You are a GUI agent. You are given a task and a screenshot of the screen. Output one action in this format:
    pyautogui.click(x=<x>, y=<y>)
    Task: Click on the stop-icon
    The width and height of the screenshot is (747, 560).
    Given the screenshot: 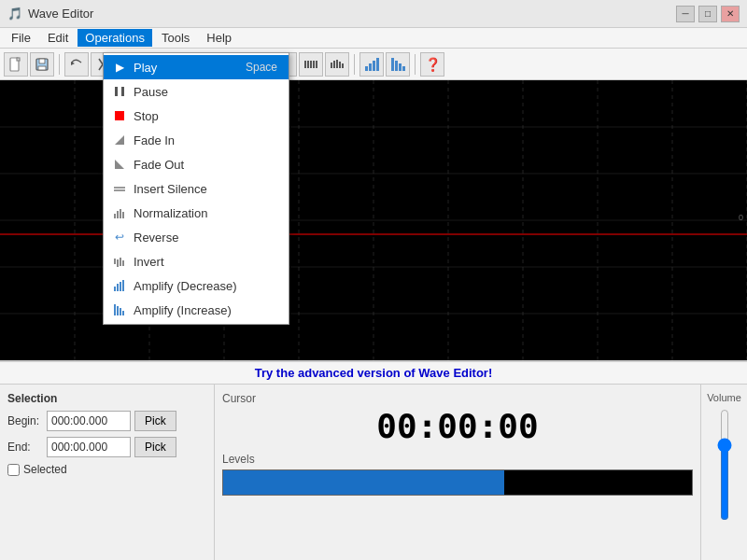 What is the action you would take?
    pyautogui.click(x=120, y=116)
    